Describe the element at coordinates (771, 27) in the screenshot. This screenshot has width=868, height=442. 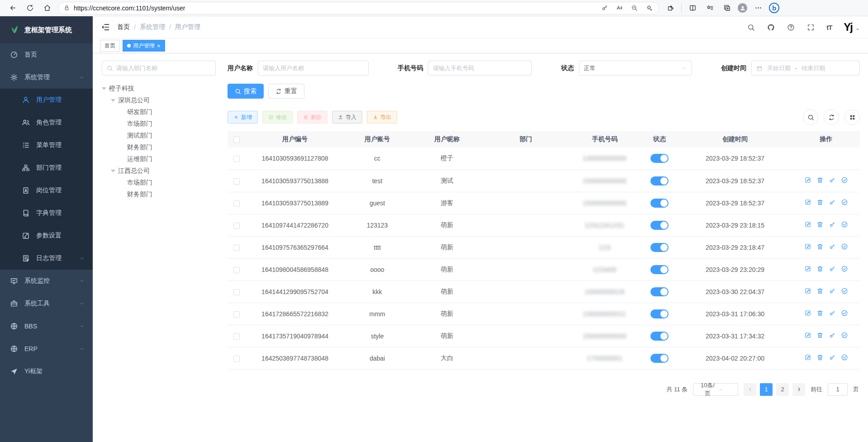
I see `github-icon` at that location.